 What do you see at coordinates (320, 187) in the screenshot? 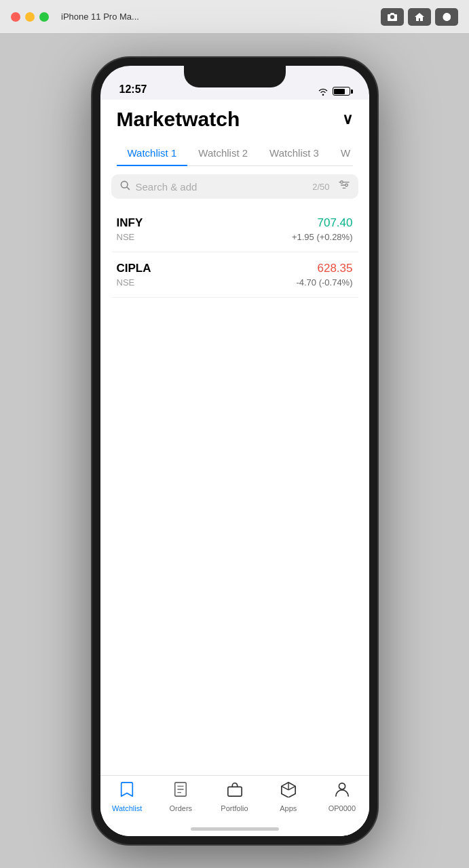
I see `search-count: 2/50` at bounding box center [320, 187].